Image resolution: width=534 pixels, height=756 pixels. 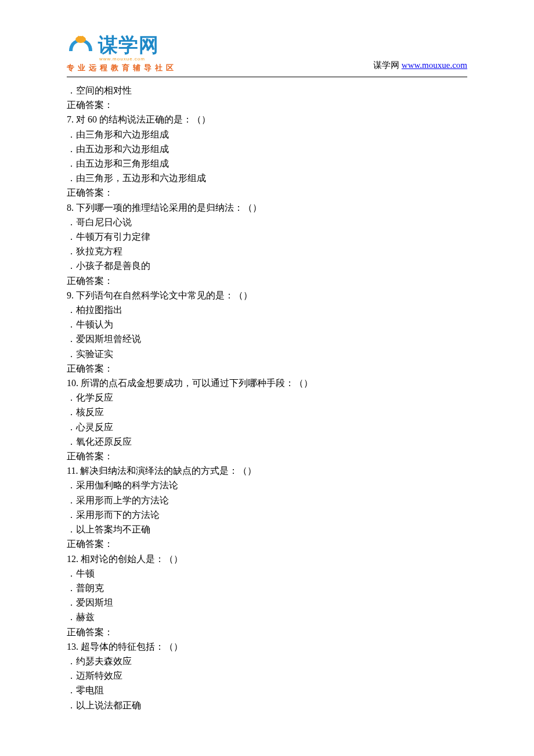 I want to click on text-line: ．采用形而上学的方法论, so click(x=267, y=501).